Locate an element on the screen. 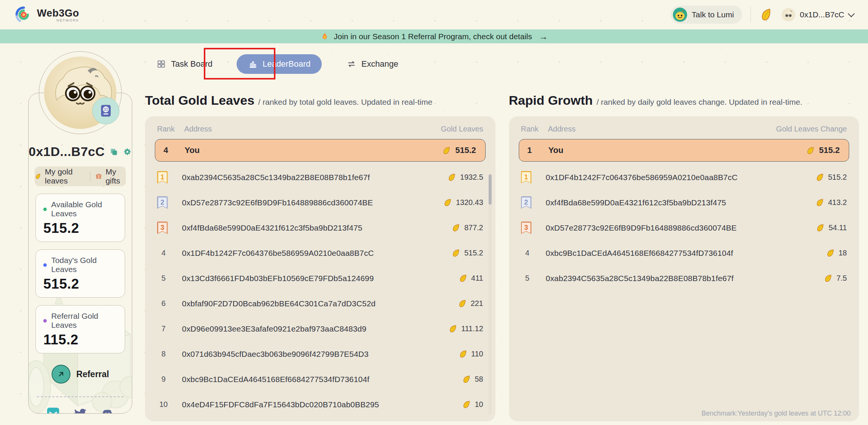 The width and height of the screenshot is (868, 425). passport-icon is located at coordinates (106, 111).